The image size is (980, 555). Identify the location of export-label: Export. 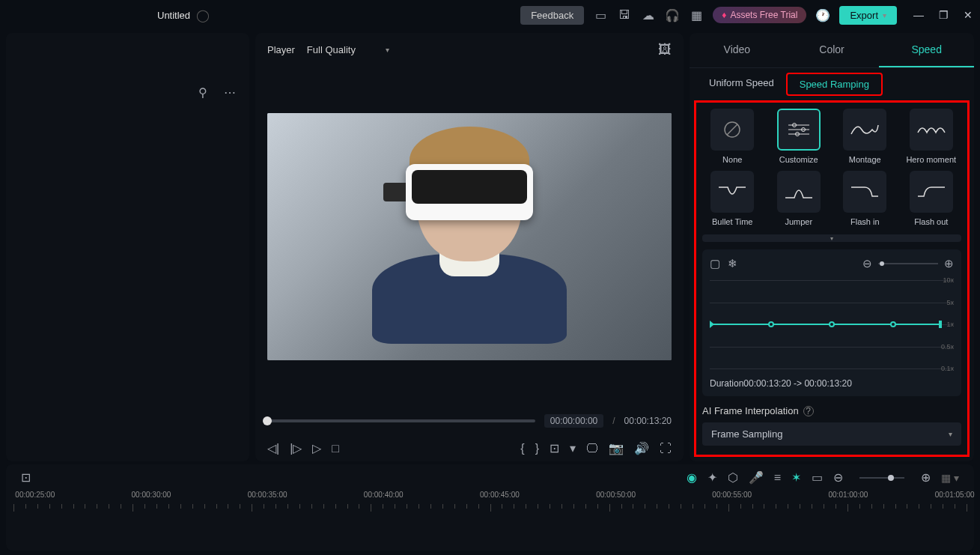
(864, 15).